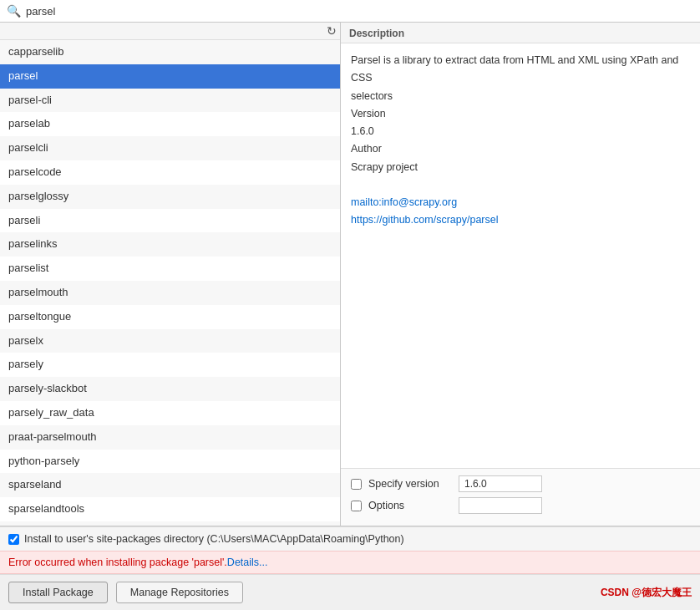 Image resolution: width=700 pixels, height=610 pixels. Describe the element at coordinates (368, 114) in the screenshot. I see `desc-version-label: Version` at that location.